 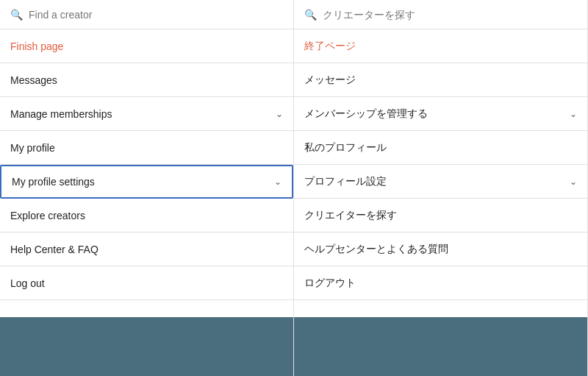 I want to click on right-menu-label-log-out: ログアウト, so click(x=330, y=283).